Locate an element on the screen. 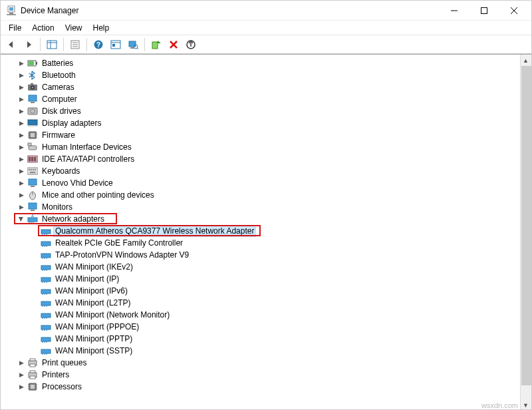  tree-node-printers: ▶ Printers is located at coordinates (261, 375).